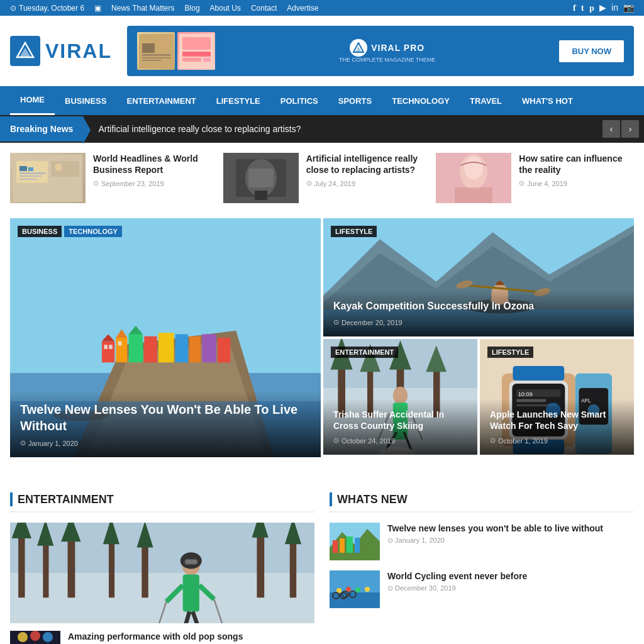 This screenshot has height=644, width=644. Describe the element at coordinates (176, 51) in the screenshot. I see `ad-thumbnails` at that location.